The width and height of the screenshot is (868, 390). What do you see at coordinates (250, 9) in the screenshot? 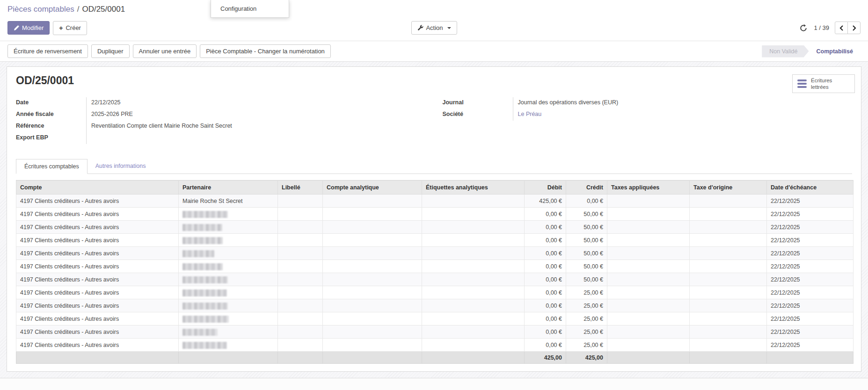
I see `configuration-dropdown-menu: Configuration` at bounding box center [250, 9].